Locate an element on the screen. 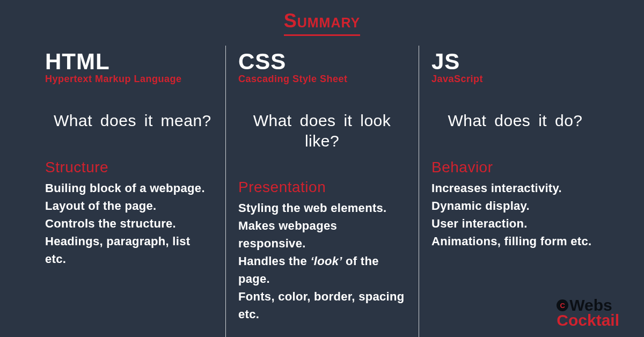 This screenshot has width=644, height=337. bullets-js: Increases interactivity. Dynamic display… is located at coordinates (515, 215).